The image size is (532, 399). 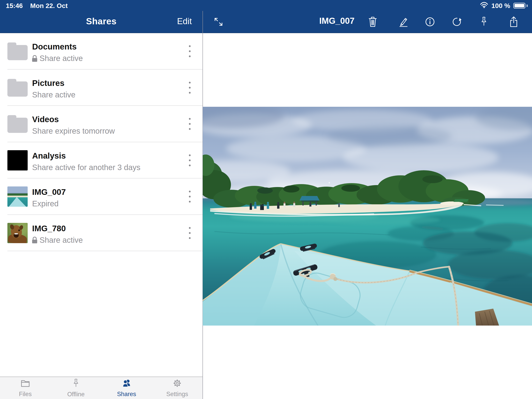 What do you see at coordinates (101, 160) in the screenshot?
I see `list-item-analysis: Analysis Share active for another 3 days` at bounding box center [101, 160].